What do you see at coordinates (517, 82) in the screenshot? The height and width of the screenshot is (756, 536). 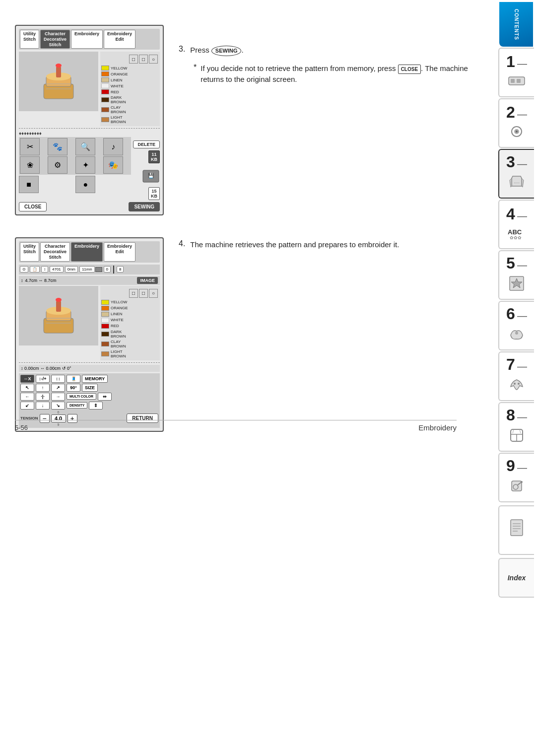 I see `tab1-icon` at bounding box center [517, 82].